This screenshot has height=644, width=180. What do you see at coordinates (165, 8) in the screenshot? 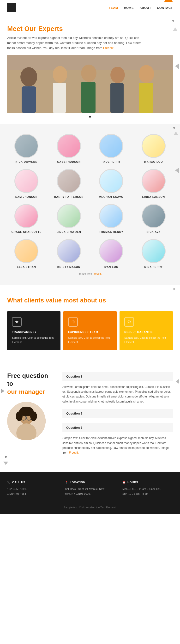
I see `nav-contact: CONTACT` at bounding box center [165, 8].